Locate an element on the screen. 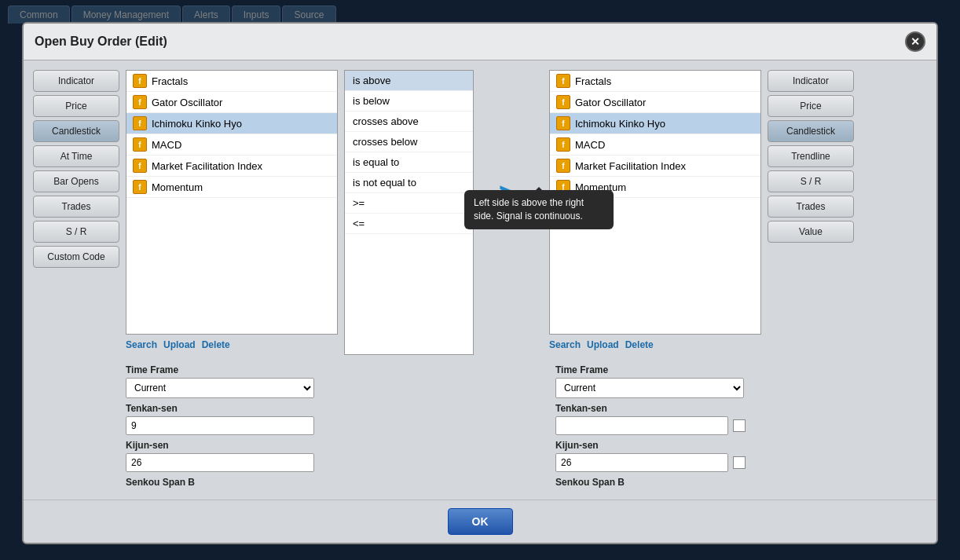  left-upload-link: Upload is located at coordinates (179, 345).